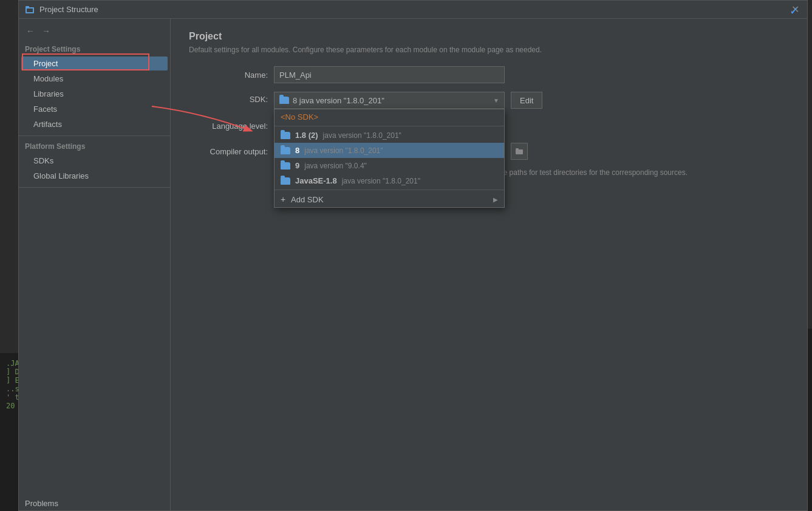 This screenshot has height=511, width=812. Describe the element at coordinates (794, 11) in the screenshot. I see `apply-check-icon: ✓` at that location.